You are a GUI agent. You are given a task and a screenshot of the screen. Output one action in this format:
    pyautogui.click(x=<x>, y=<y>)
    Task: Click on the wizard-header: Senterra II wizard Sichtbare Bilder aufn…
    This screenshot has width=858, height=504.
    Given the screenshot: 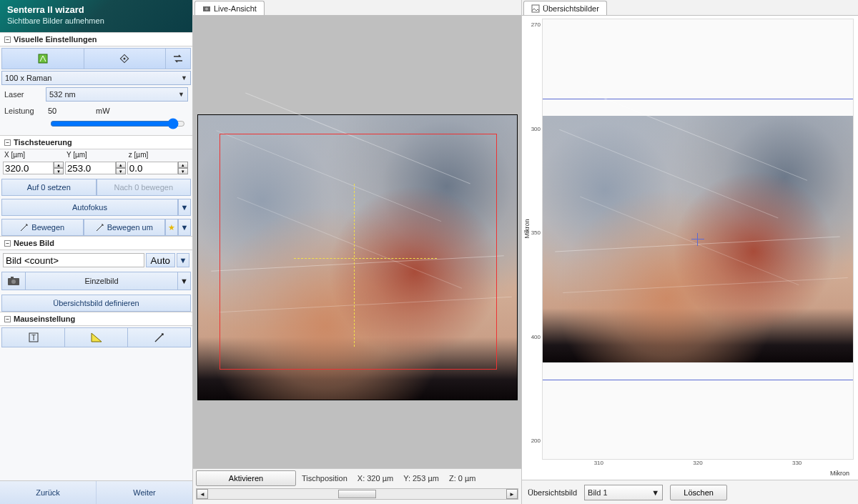 What is the action you would take?
    pyautogui.click(x=96, y=16)
    